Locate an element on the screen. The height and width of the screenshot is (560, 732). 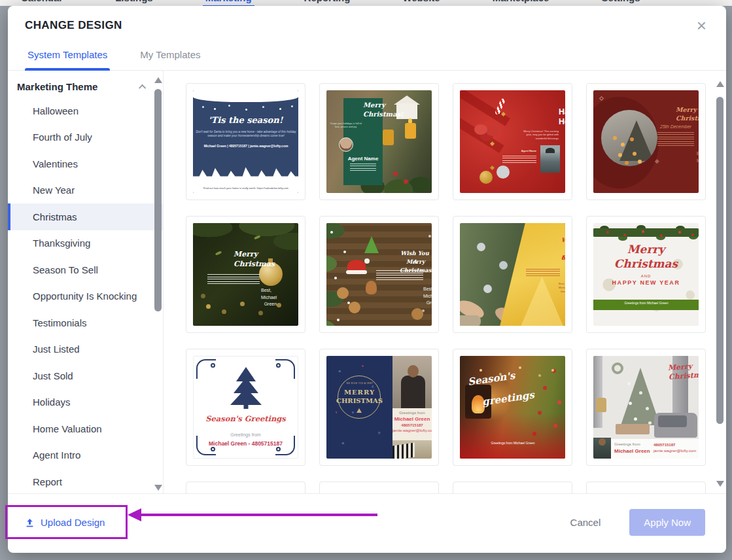
template-subtitle: HAPPY NEW YEAR is located at coordinates (646, 283).